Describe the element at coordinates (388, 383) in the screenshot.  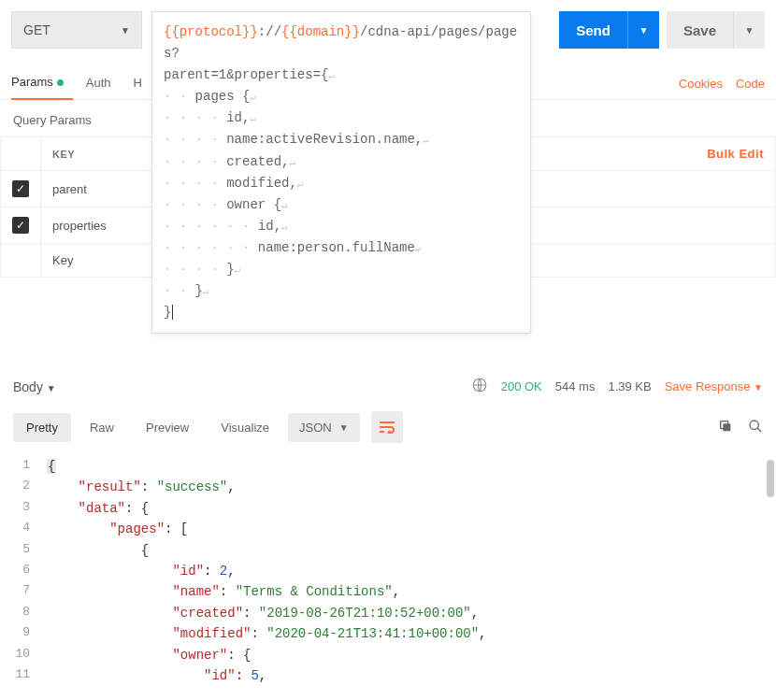
I see `response-bar: Body ▼ 200 OK 544 ms 1.39 KB Save Respon…` at that location.